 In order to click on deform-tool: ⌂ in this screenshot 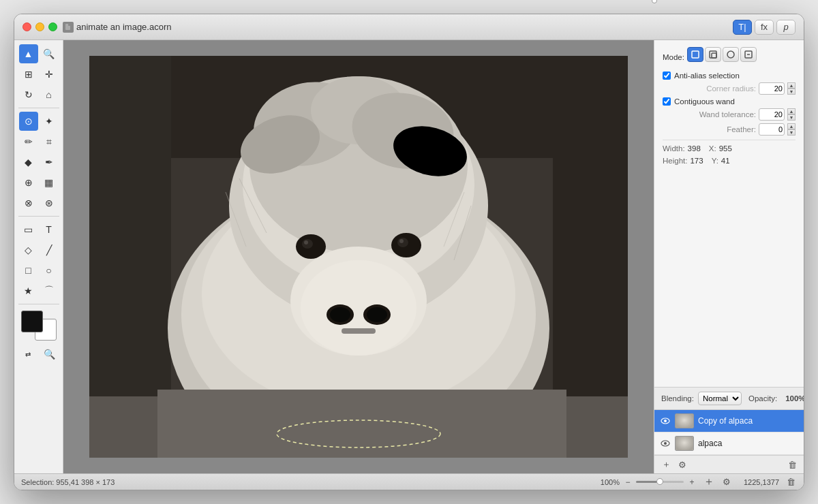, I will do `click(49, 95)`.